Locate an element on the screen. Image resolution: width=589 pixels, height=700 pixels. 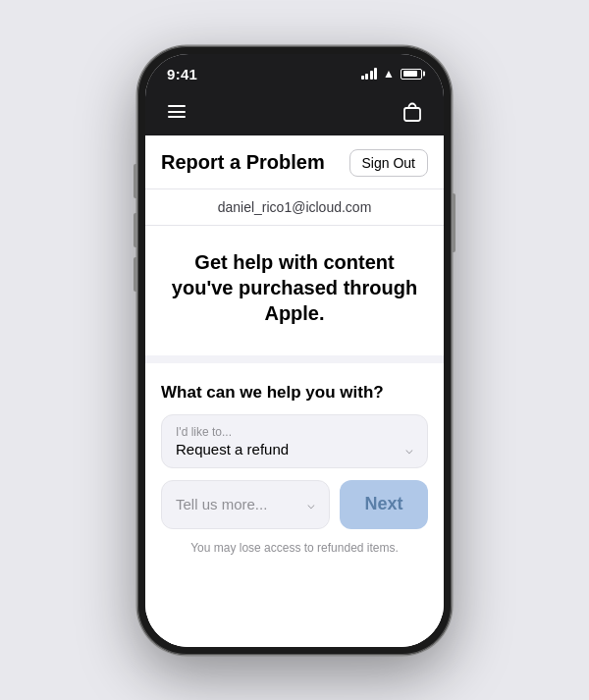
status-time: 9:41 is located at coordinates (183, 75).